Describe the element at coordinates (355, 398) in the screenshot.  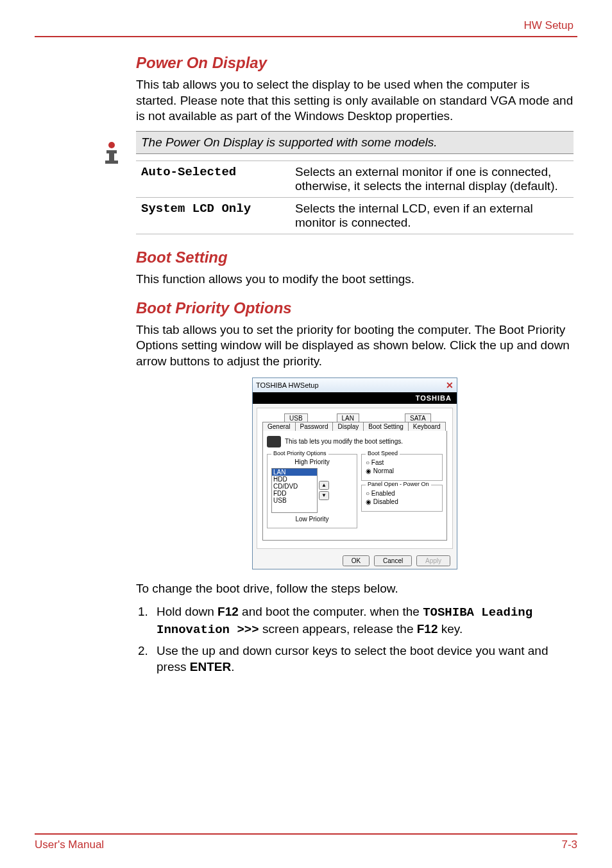
I see `toshiba-brand-bar: TOSHIBA` at that location.